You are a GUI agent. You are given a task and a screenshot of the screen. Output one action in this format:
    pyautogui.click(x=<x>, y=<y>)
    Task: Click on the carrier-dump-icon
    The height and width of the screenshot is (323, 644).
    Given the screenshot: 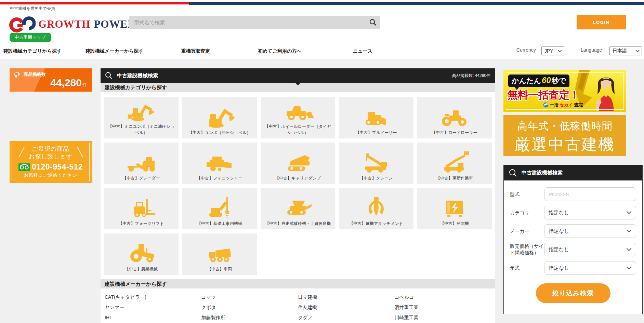 What is the action you would take?
    pyautogui.click(x=298, y=162)
    